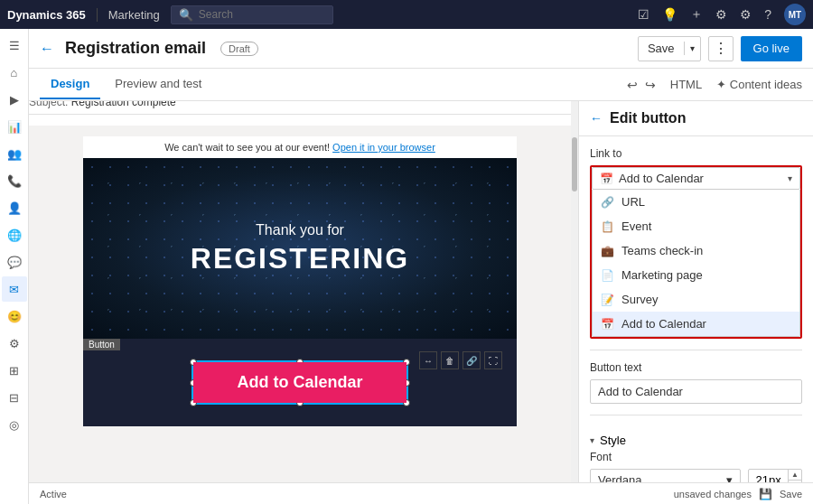 The height and width of the screenshot is (504, 813). What do you see at coordinates (300, 383) in the screenshot?
I see `button-selection-wrapper: Add to Calendar` at bounding box center [300, 383].